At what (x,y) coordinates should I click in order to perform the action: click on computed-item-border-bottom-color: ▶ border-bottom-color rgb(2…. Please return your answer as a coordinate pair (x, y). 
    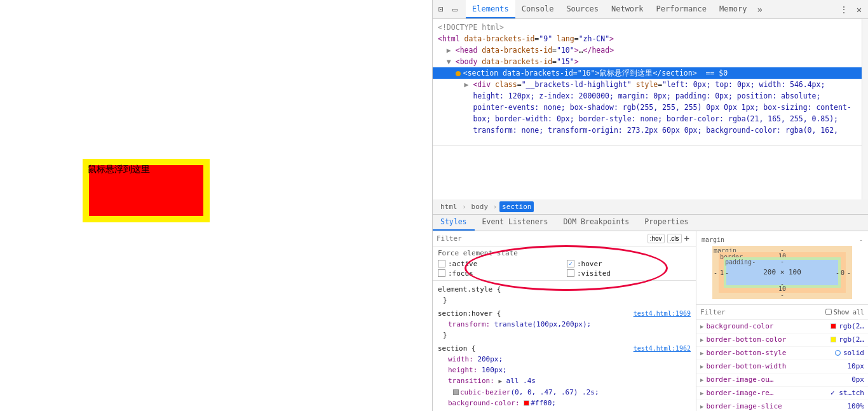
    Looking at the image, I should click on (782, 340).